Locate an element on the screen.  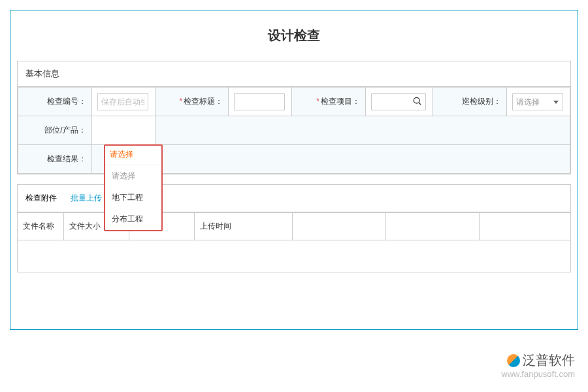
dropdown-option-underground: 地下工程 is located at coordinates (133, 197).